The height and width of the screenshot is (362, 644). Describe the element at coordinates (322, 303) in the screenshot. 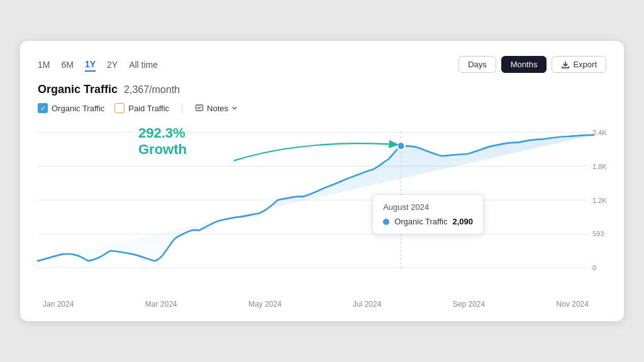

I see `x-axis-labels: Jan 2024 Mar 2024 May 2024 Jul 2024 Sep …` at that location.